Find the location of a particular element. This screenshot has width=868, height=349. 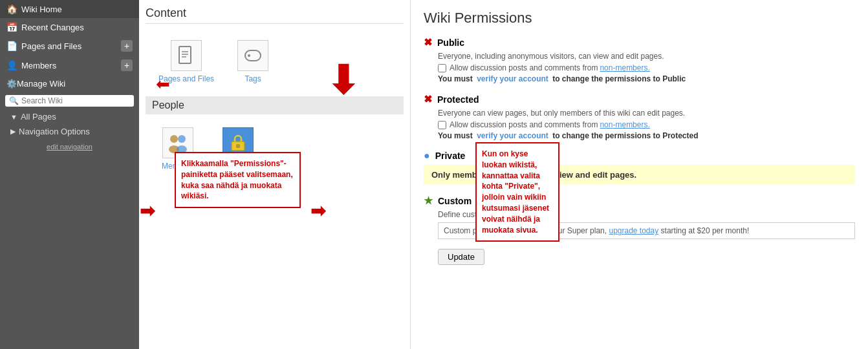

public-checkbox is located at coordinates (442, 69).